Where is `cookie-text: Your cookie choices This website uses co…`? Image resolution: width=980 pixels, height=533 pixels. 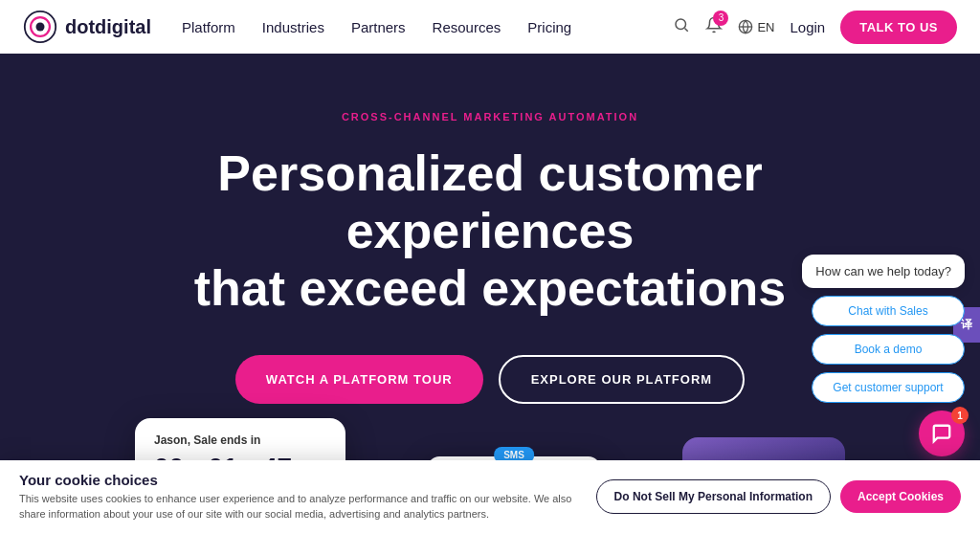 cookie-text: Your cookie choices This website uses co… is located at coordinates (299, 497).